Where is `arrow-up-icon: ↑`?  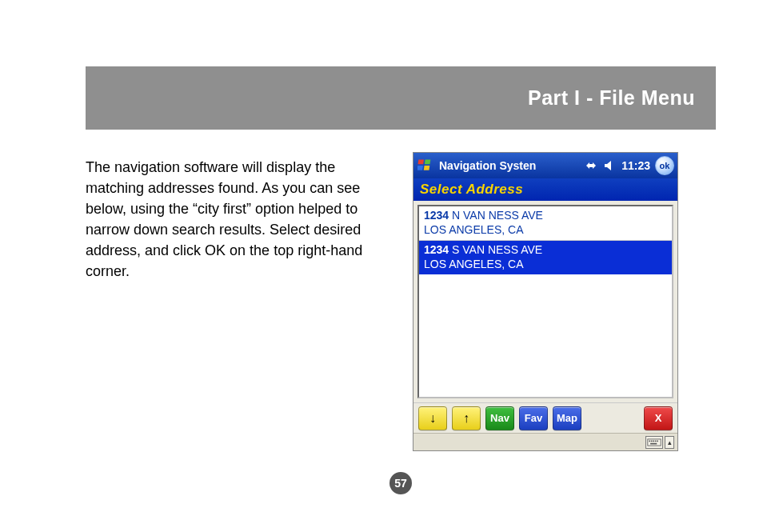 arrow-up-icon: ↑ is located at coordinates (466, 418).